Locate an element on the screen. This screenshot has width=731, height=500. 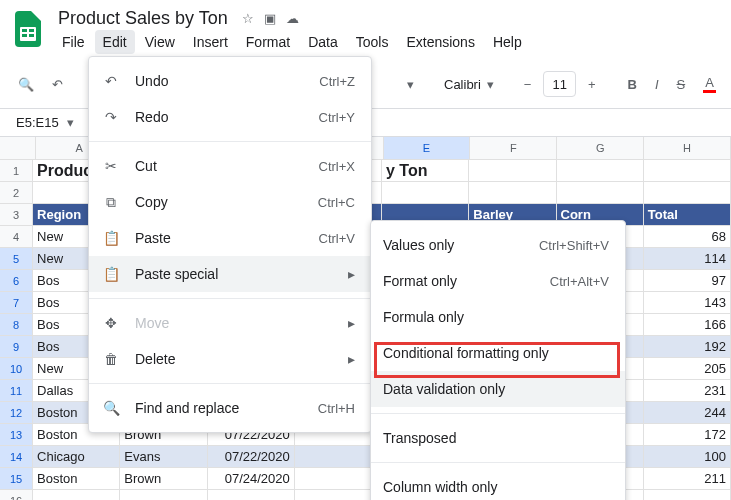
cell: Boston is located at coordinates (76, 478).